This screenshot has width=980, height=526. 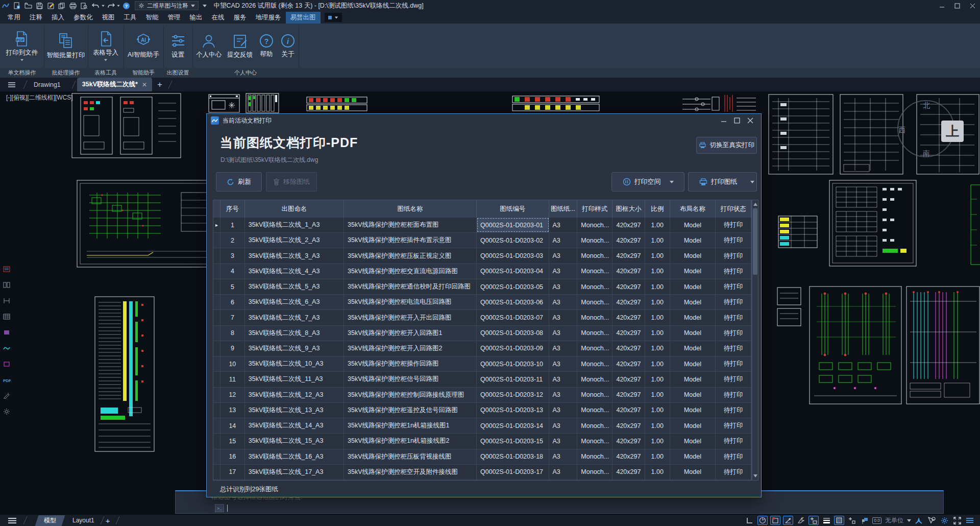 I want to click on menu-tab-视图: 视图, so click(x=108, y=17).